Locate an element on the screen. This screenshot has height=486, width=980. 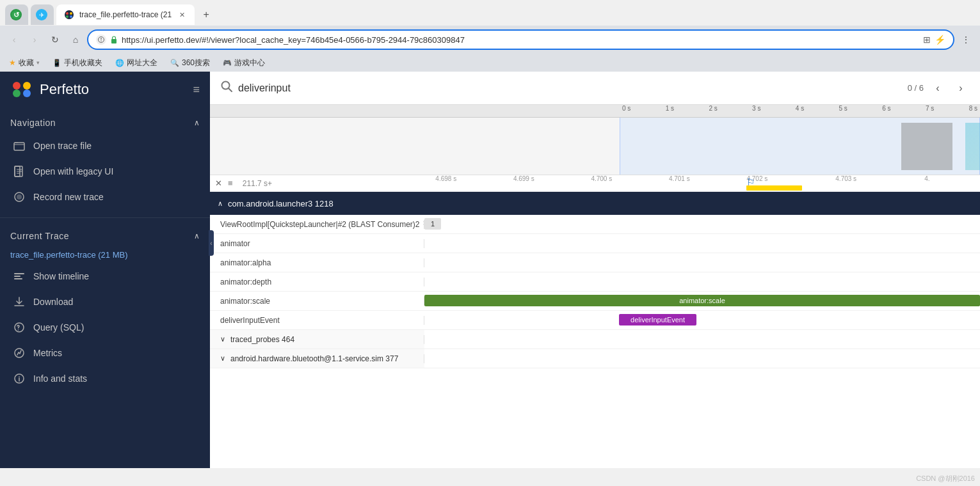
lock-icon is located at coordinates (114, 40).